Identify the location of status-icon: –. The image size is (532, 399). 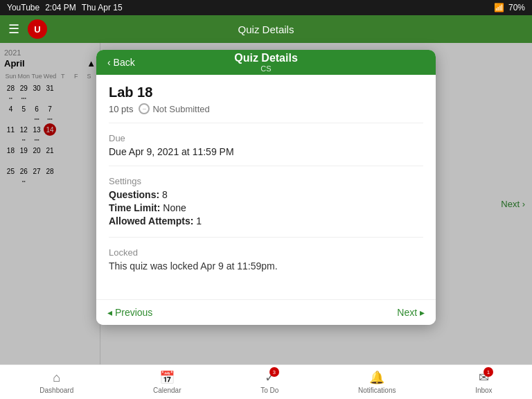
(144, 109).